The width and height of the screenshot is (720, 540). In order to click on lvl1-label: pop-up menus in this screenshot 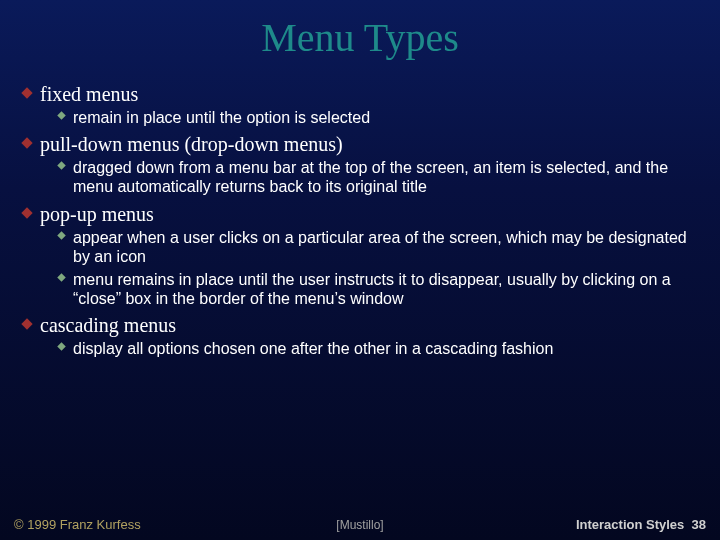, I will do `click(97, 214)`.